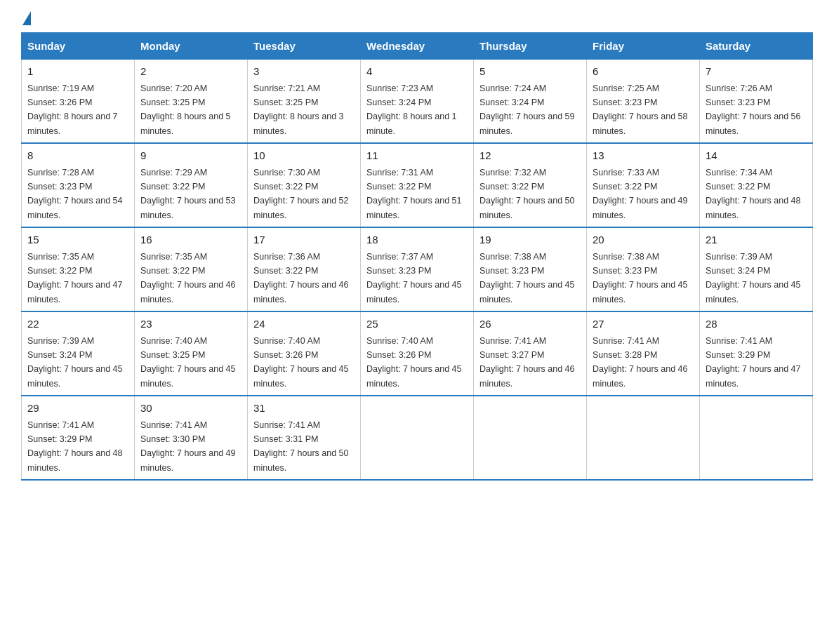  Describe the element at coordinates (301, 278) in the screenshot. I see `day-info: Sunrise: 7:36 AMSunset: 3:22 PMDaylight:…` at that location.